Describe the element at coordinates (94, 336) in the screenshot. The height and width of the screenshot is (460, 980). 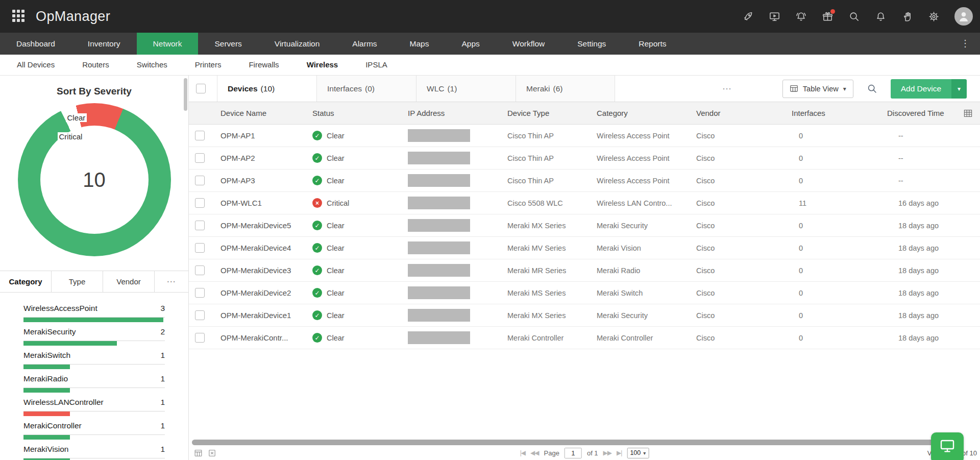
I see `category-item-merakisecurity: MerakiSecurity2` at that location.